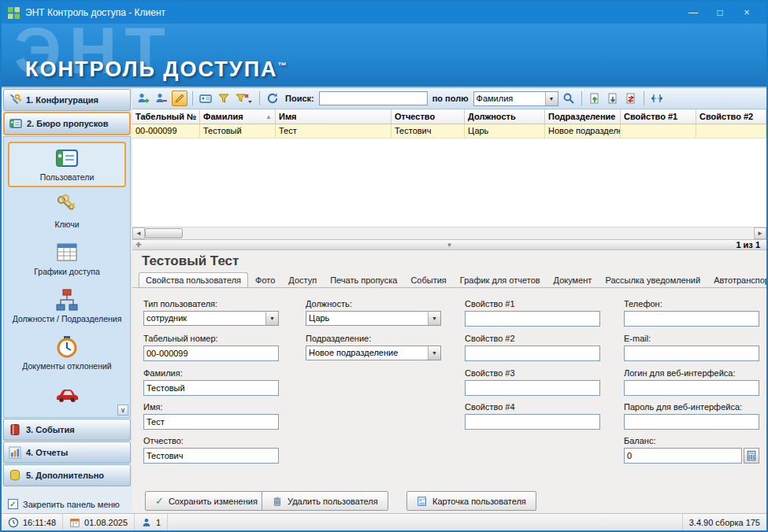 This screenshot has height=532, width=768. I want to click on scrollbar-track, so click(468, 233).